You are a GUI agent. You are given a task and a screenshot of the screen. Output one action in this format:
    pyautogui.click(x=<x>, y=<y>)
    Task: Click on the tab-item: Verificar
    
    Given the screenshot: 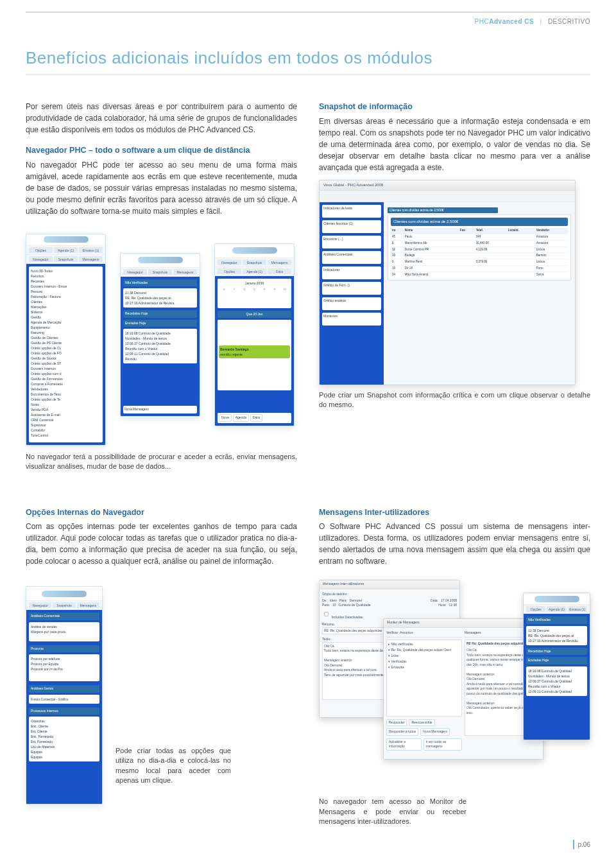 What is the action you would take?
    pyautogui.click(x=392, y=633)
    